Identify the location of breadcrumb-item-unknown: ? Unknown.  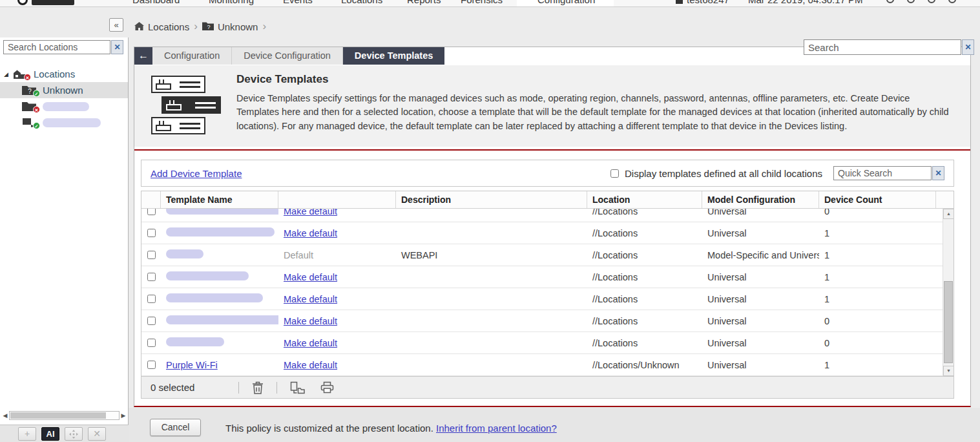
(230, 27).